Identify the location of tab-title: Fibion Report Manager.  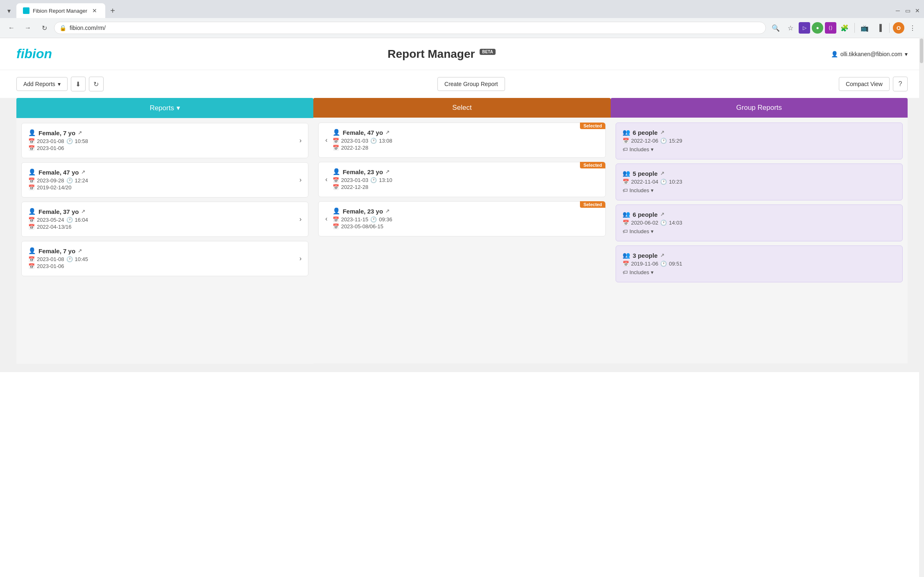
(60, 11).